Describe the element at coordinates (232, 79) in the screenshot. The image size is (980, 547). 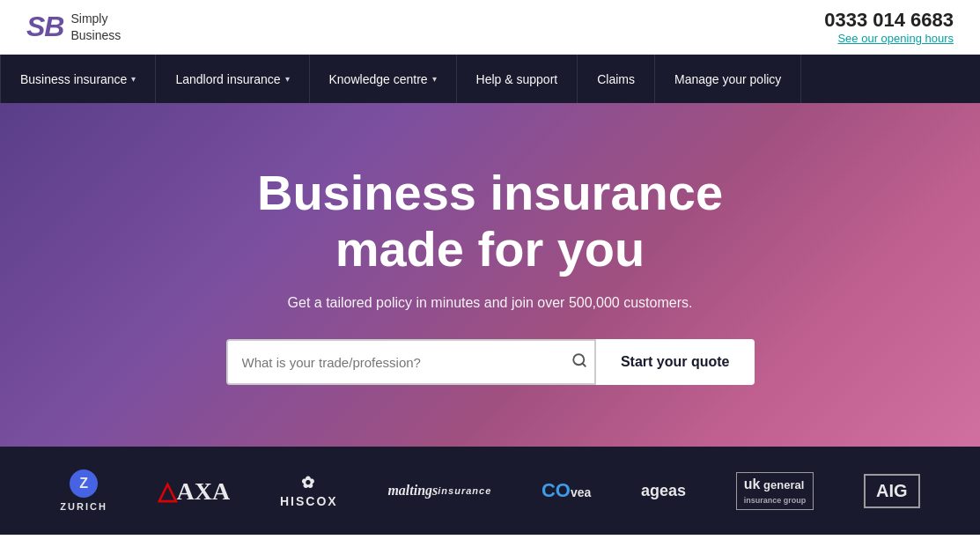
I see `nav-landlord-insurance: Landlord insurance ▾` at that location.